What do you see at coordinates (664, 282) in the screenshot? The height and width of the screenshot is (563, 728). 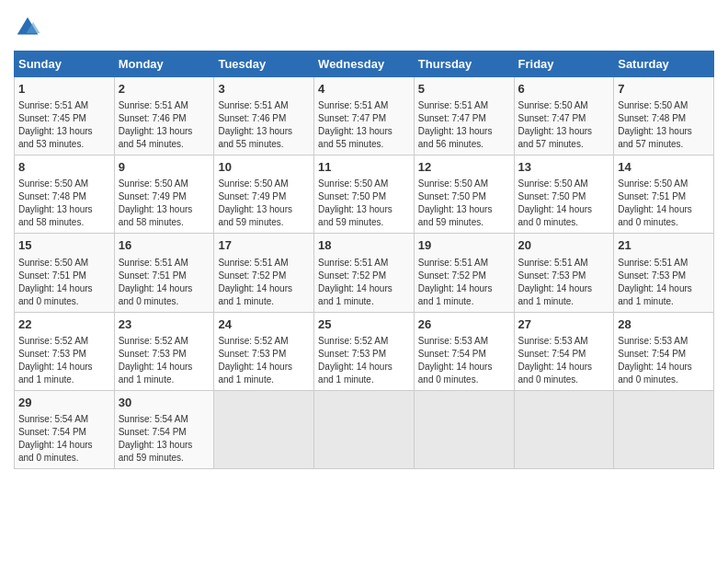 I see `day-info: Sunrise: 5:51 AM Sunset: 7:53 PM Dayligh…` at bounding box center [664, 282].